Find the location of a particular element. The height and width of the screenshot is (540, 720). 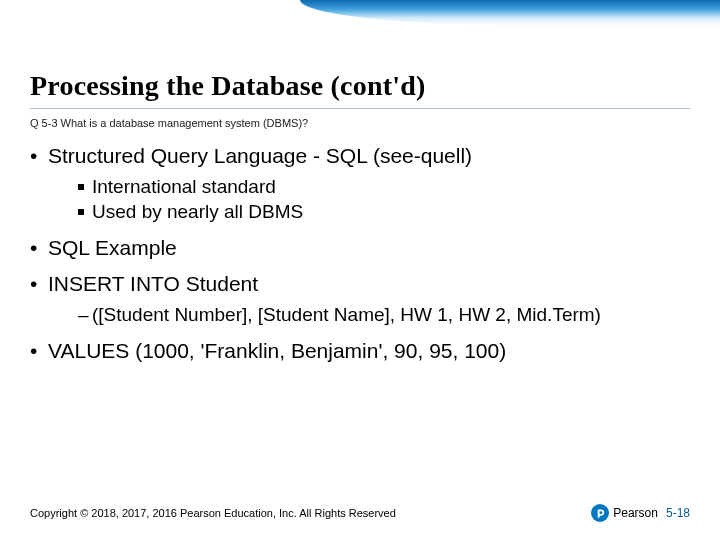

pearson-logo-text: Pearson is located at coordinates (636, 513).